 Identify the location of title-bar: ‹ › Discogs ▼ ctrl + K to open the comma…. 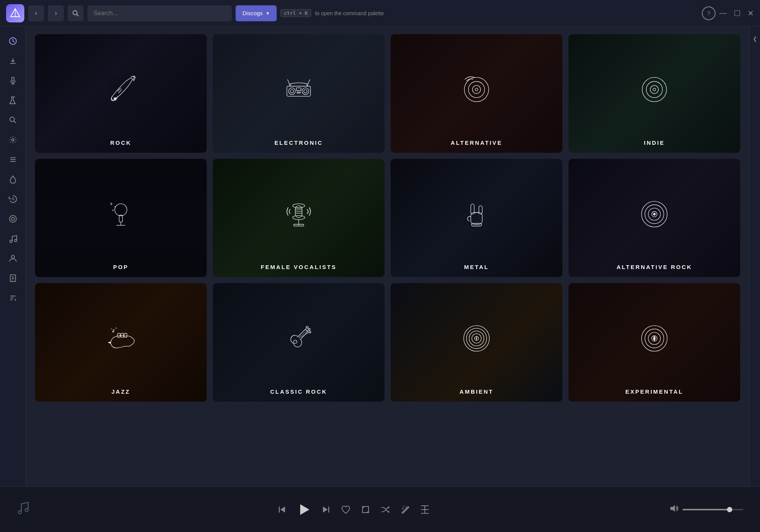
(380, 13).